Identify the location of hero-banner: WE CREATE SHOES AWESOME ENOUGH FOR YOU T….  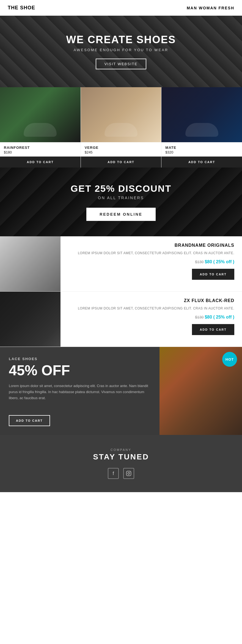
(121, 51).